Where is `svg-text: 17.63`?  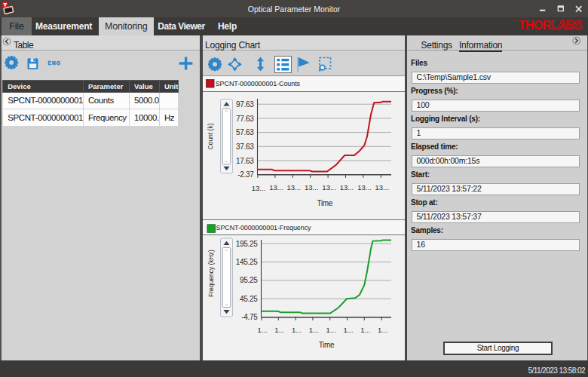 svg-text: 17.63 is located at coordinates (245, 161).